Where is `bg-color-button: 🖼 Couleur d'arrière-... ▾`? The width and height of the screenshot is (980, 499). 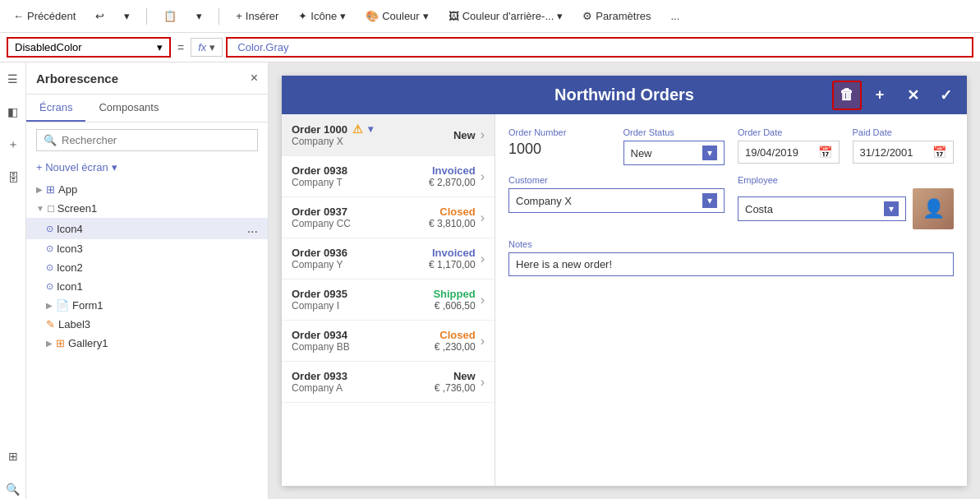 bg-color-button: 🖼 Couleur d'arrière-... ▾ is located at coordinates (506, 16).